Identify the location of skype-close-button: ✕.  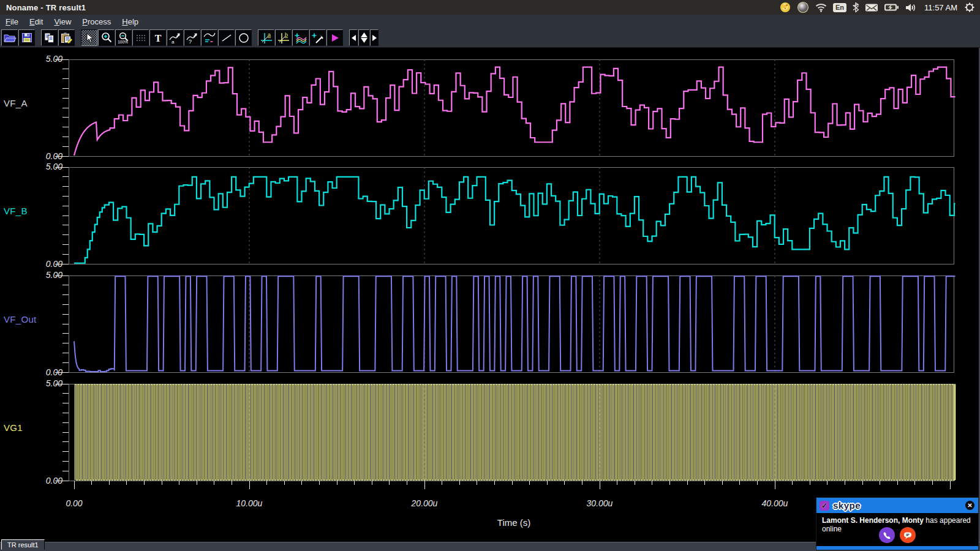
(970, 506).